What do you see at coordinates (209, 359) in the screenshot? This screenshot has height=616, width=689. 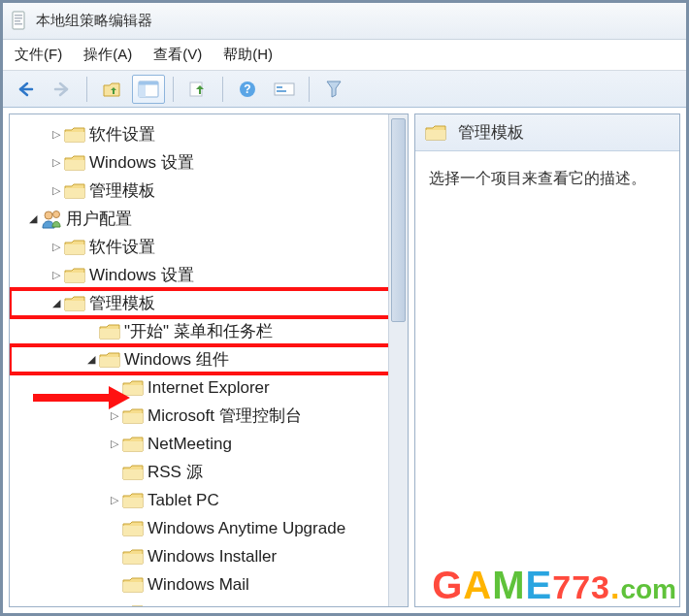 I see `tree-item: ◢Windows 组件` at bounding box center [209, 359].